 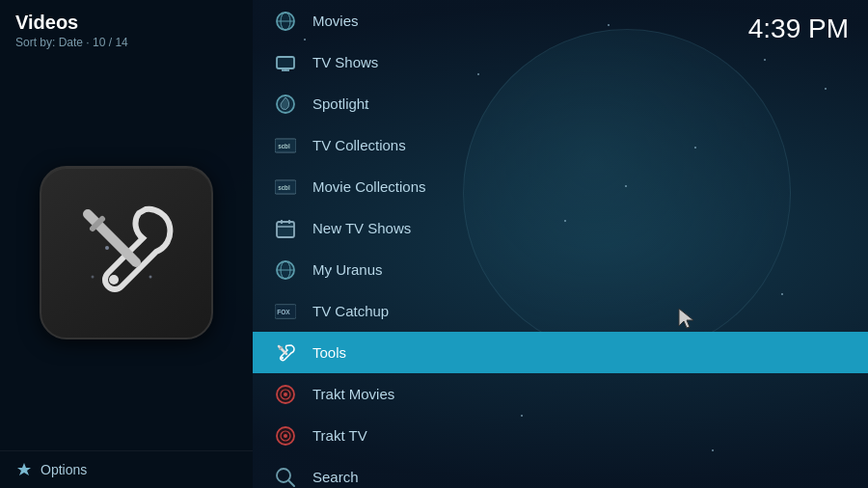 What do you see at coordinates (353, 393) in the screenshot?
I see `trakt-movies-label: Trakt Movies` at bounding box center [353, 393].